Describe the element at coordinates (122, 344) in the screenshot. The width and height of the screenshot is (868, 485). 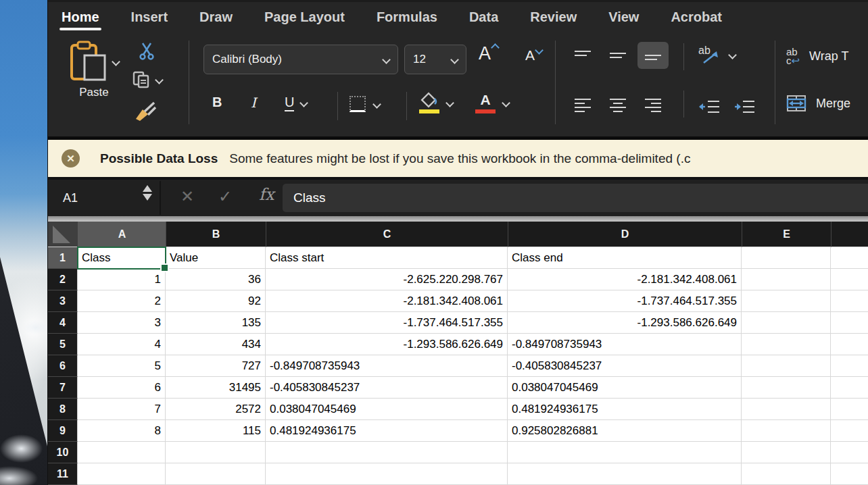
I see `cell-A5: 4` at that location.